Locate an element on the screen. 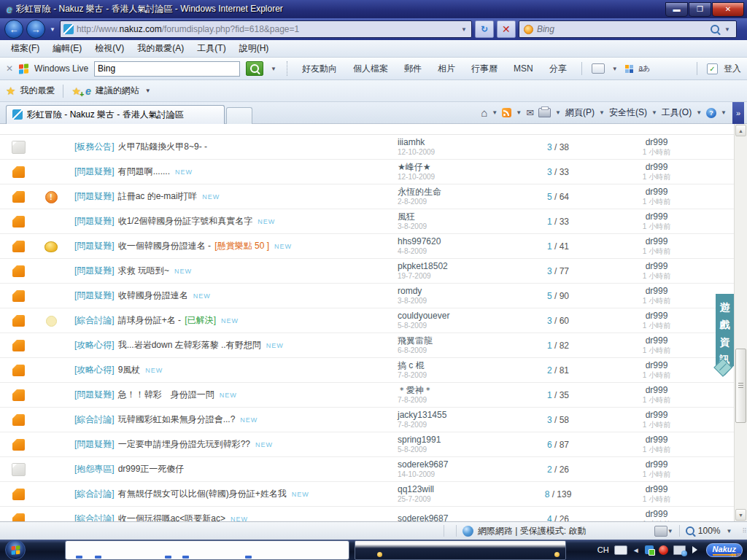 Image resolution: width=747 pixels, height=560 pixels. thread-title-link: 收韓國身份證連名 is located at coordinates (153, 295).